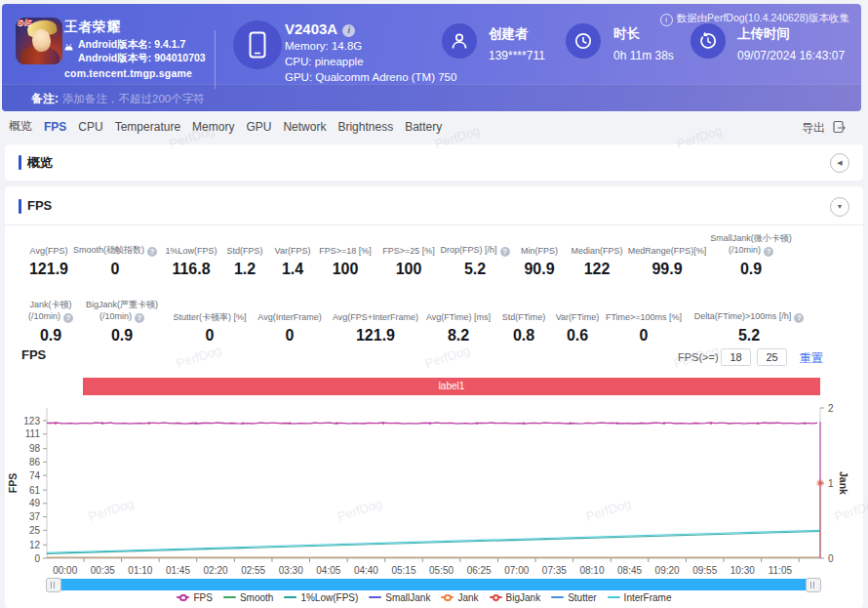  I want to click on svg-text: 07:35, so click(554, 570).